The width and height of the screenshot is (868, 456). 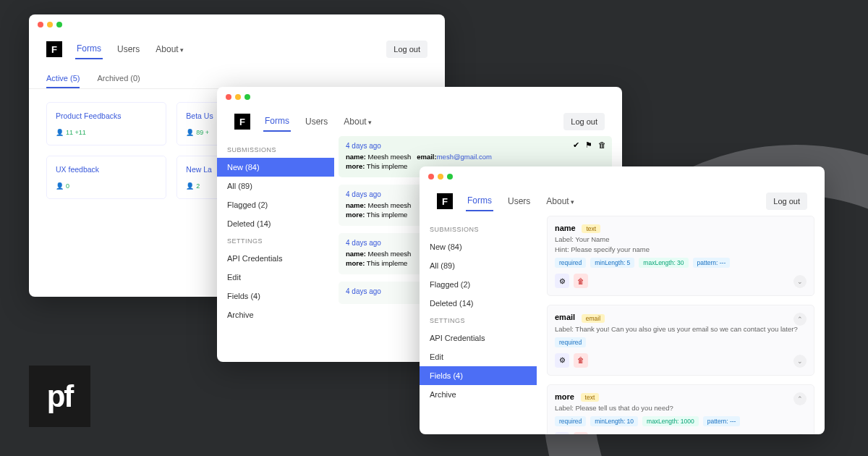 What do you see at coordinates (237, 80) in the screenshot?
I see `filter-tabs: Active (5) Archived (0)` at bounding box center [237, 80].